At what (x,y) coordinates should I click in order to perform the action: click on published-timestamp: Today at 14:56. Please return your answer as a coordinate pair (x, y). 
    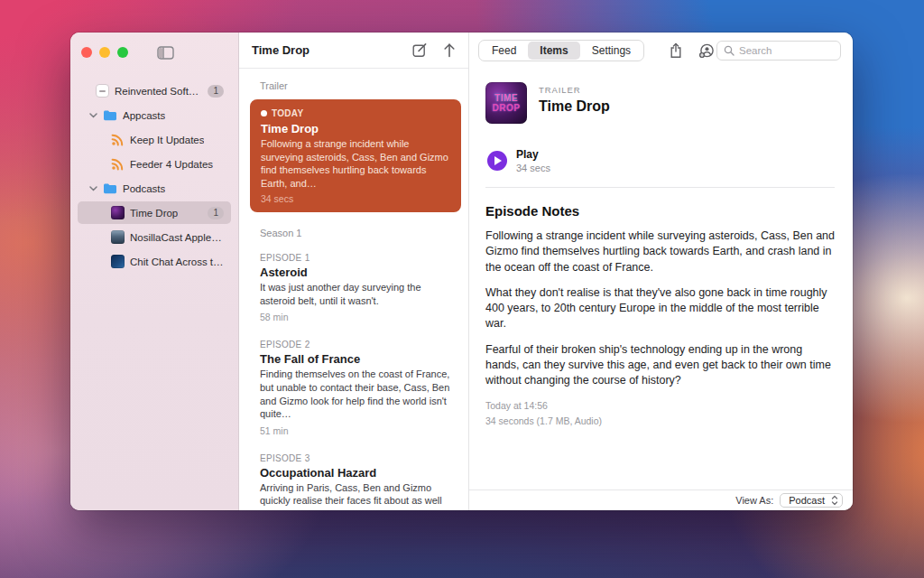
    Looking at the image, I should click on (661, 406).